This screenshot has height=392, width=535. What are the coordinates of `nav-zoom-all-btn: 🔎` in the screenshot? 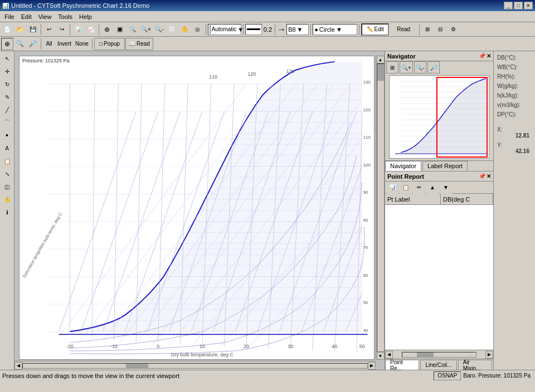 It's located at (434, 67).